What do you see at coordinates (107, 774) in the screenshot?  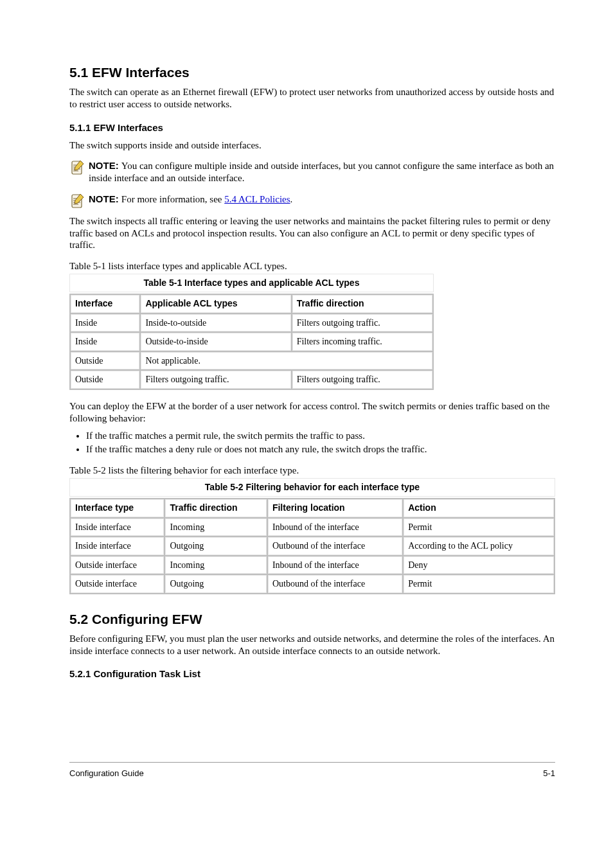 I see `footer-left: Configuration Guide` at bounding box center [107, 774].